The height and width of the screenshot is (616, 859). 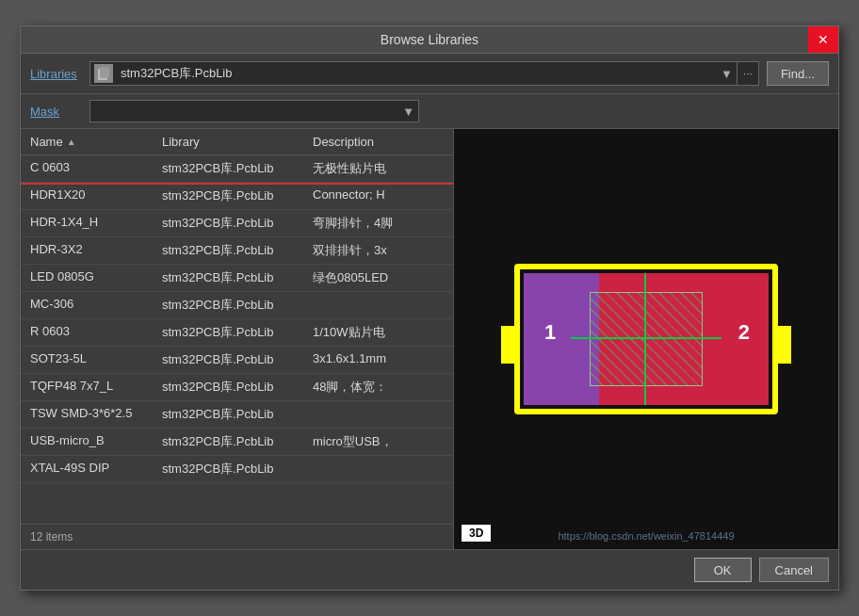 What do you see at coordinates (237, 537) in the screenshot?
I see `status-bar: 12 items` at bounding box center [237, 537].